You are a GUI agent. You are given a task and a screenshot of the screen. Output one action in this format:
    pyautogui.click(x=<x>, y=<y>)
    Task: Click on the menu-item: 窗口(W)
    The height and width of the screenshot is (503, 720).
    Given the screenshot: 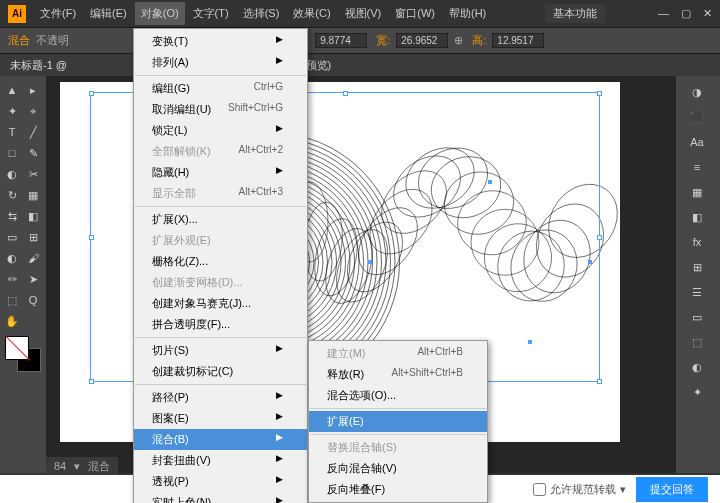 What is the action you would take?
    pyautogui.click(x=415, y=14)
    